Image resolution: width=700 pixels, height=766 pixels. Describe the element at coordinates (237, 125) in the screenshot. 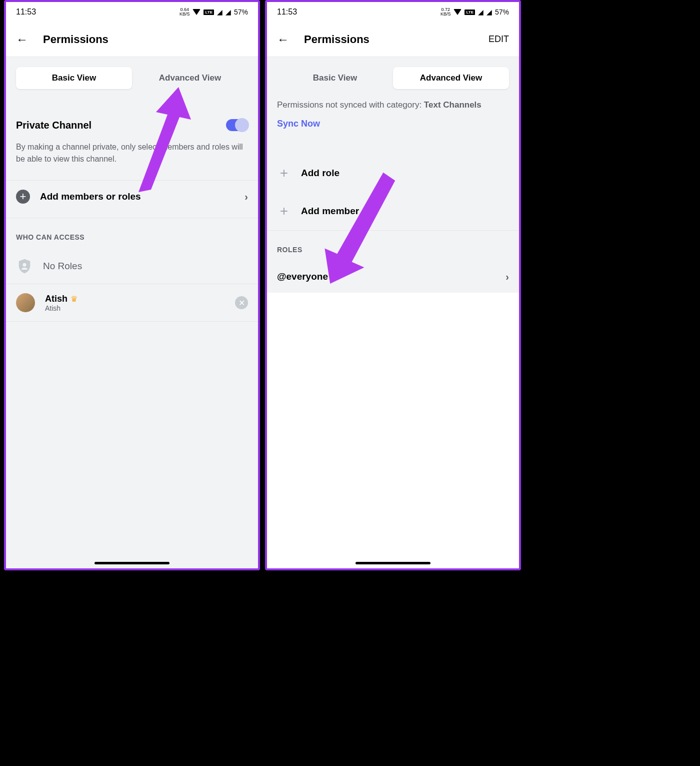

I see `private-channel-toggle` at that location.